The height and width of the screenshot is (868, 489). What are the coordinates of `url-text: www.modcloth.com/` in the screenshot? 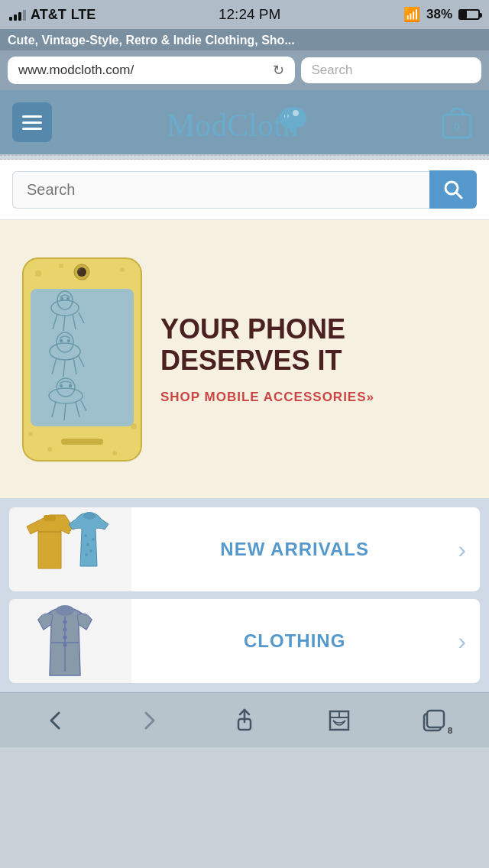 It's located at (76, 70).